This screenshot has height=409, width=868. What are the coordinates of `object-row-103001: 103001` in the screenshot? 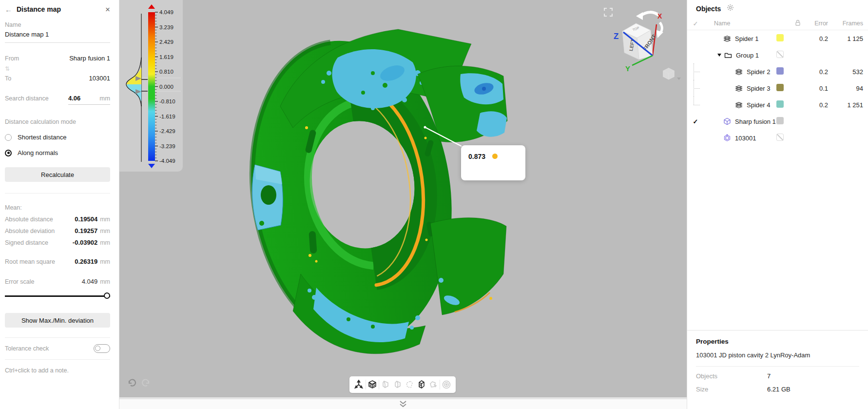 It's located at (778, 138).